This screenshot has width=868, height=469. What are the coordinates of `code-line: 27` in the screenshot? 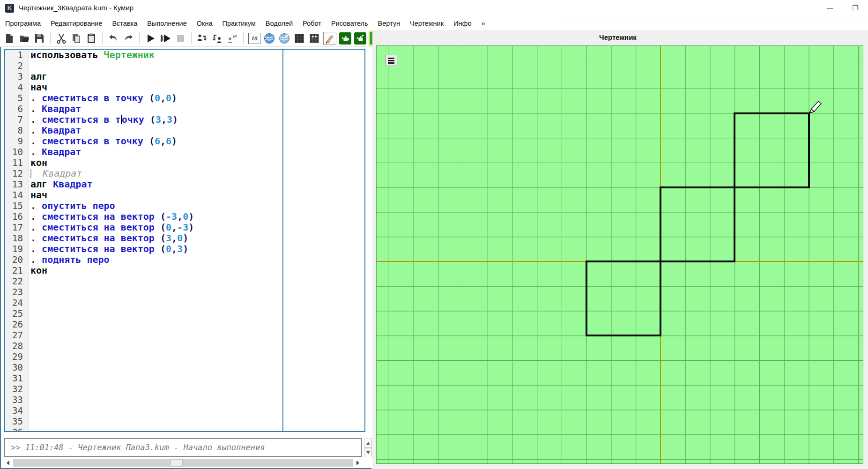 It's located at (185, 335).